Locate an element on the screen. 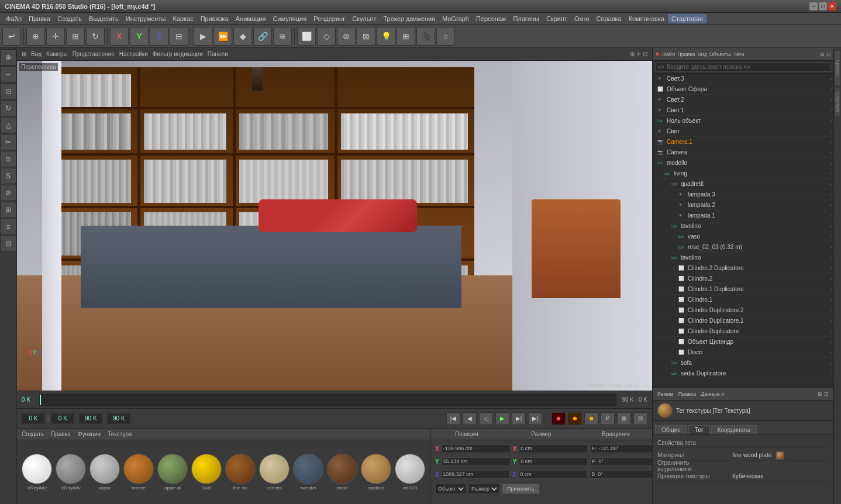  material-item-finewood: fine wo is located at coordinates (240, 472).